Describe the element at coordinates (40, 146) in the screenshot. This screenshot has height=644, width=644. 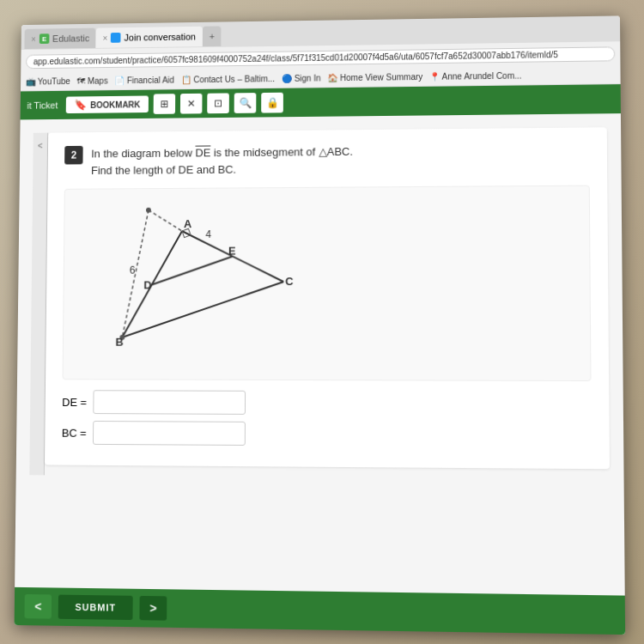
I see `sidebar-toggle-icon: <` at that location.